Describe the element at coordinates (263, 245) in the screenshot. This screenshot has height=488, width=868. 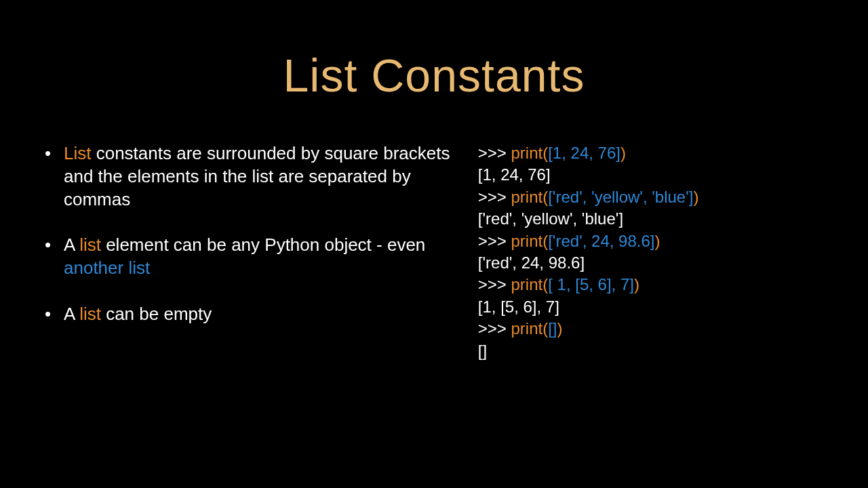
I see `bullet-text: element can be any Python object - even` at that location.